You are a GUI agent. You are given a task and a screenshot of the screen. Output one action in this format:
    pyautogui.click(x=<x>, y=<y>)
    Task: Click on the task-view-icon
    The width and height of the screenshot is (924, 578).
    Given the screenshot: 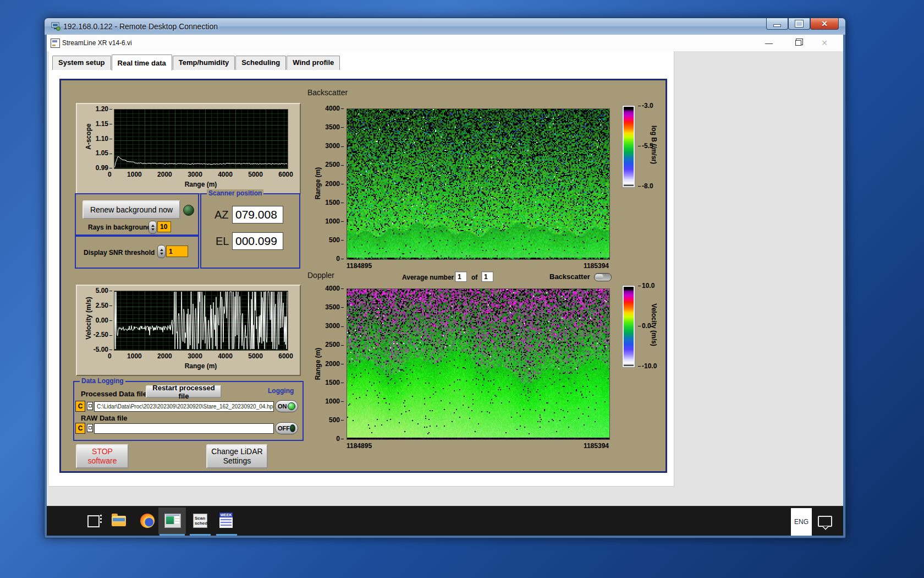 What is the action you would take?
    pyautogui.click(x=94, y=521)
    